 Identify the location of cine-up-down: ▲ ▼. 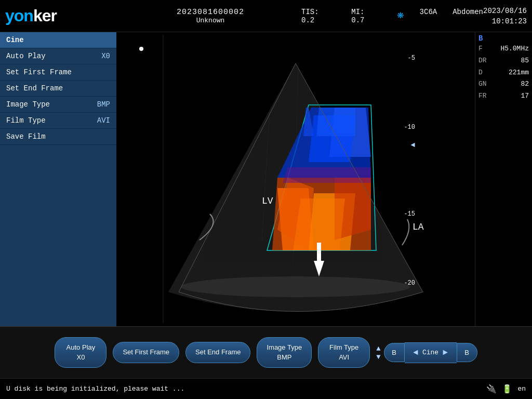
(378, 353).